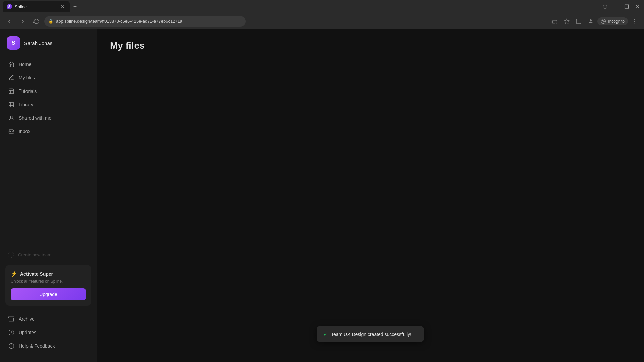  What do you see at coordinates (38, 43) in the screenshot?
I see `user-name: Sarah Jonas` at bounding box center [38, 43].